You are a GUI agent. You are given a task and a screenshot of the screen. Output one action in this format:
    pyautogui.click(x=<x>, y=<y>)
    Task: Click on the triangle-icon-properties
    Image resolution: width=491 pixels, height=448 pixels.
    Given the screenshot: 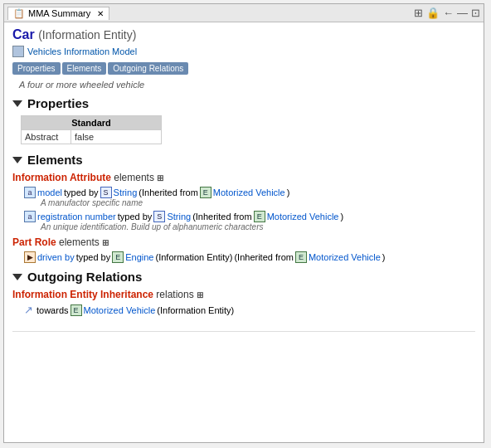 What is the action you would take?
    pyautogui.click(x=17, y=104)
    